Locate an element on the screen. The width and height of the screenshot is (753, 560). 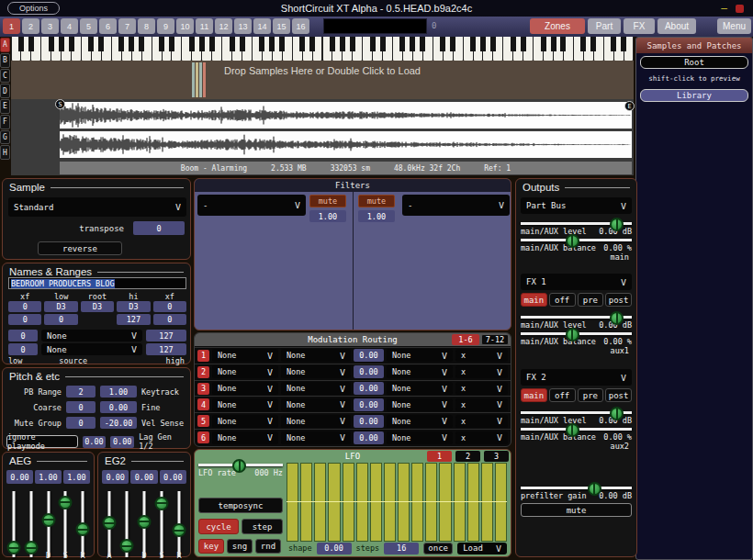
eg-slider-4: S is located at coordinates (65, 525).